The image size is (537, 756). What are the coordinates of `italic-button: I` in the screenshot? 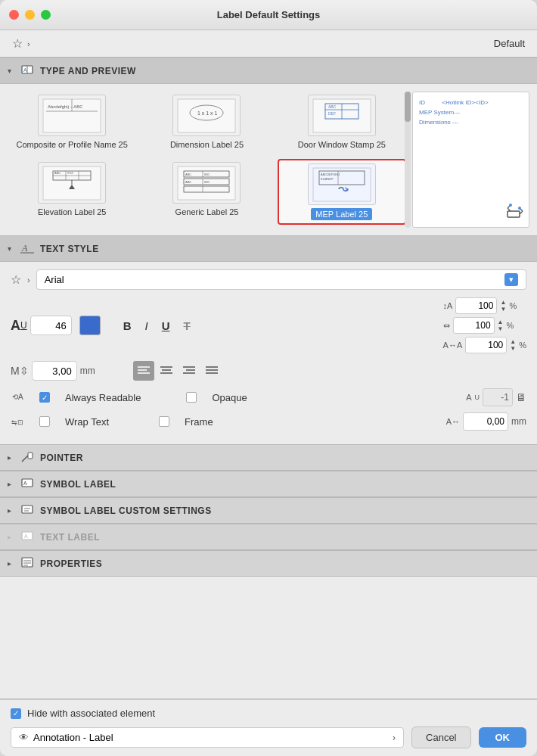 It's located at (147, 325).